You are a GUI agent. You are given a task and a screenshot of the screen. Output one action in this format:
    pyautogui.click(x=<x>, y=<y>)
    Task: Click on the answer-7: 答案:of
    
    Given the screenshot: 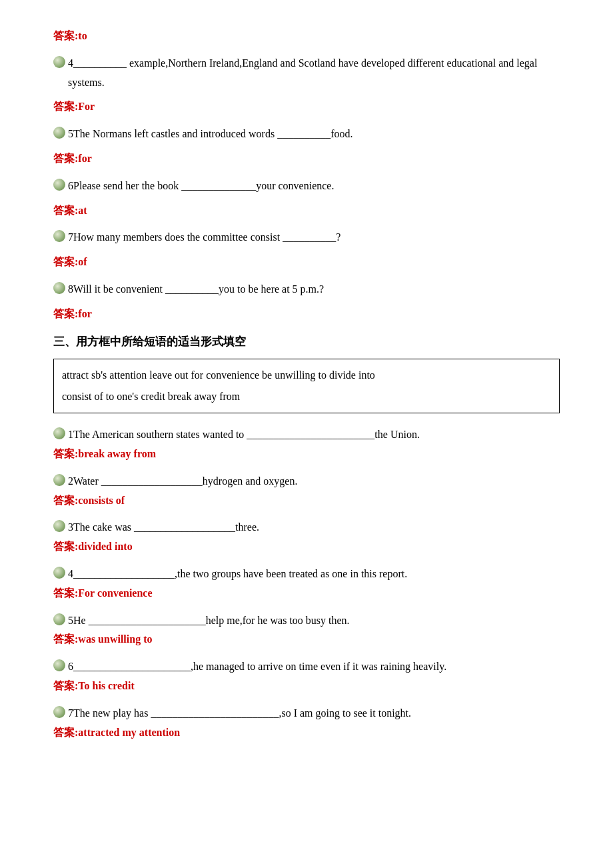 What is the action you would take?
    pyautogui.click(x=306, y=263)
    